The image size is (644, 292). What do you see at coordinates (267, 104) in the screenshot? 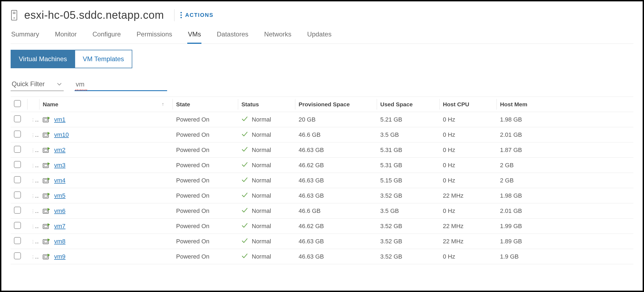
I see `col-status: Status` at bounding box center [267, 104].